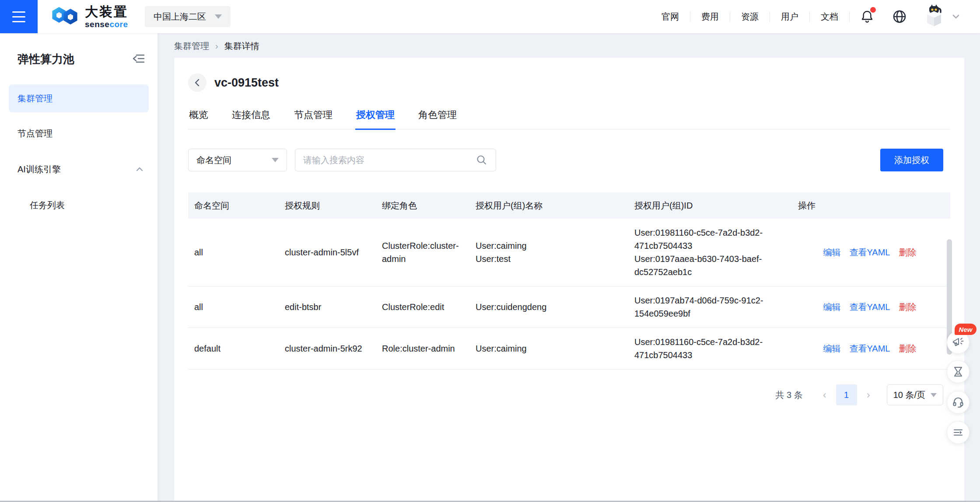 This screenshot has height=502, width=980. Describe the element at coordinates (915, 395) in the screenshot. I see `page-size-select: 10 条/页` at that location.